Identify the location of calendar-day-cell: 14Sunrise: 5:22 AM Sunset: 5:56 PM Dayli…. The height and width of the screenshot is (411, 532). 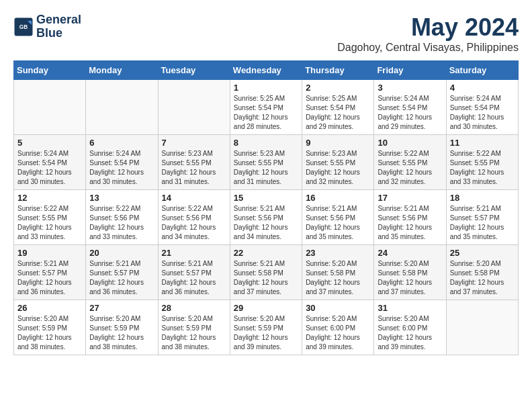
(193, 218).